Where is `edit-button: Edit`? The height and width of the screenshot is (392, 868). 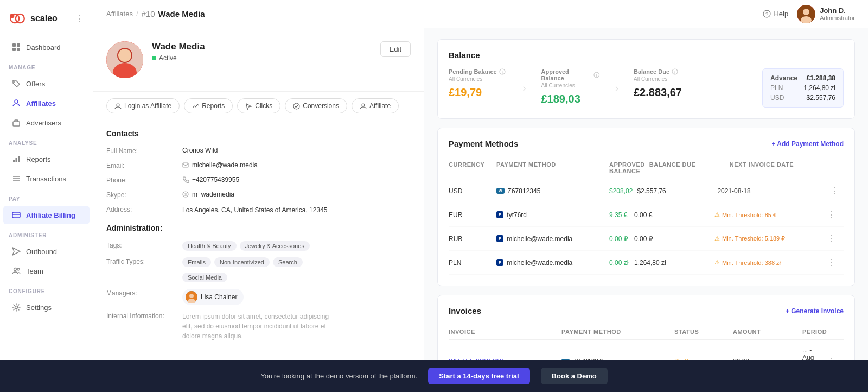 edit-button: Edit is located at coordinates (395, 49).